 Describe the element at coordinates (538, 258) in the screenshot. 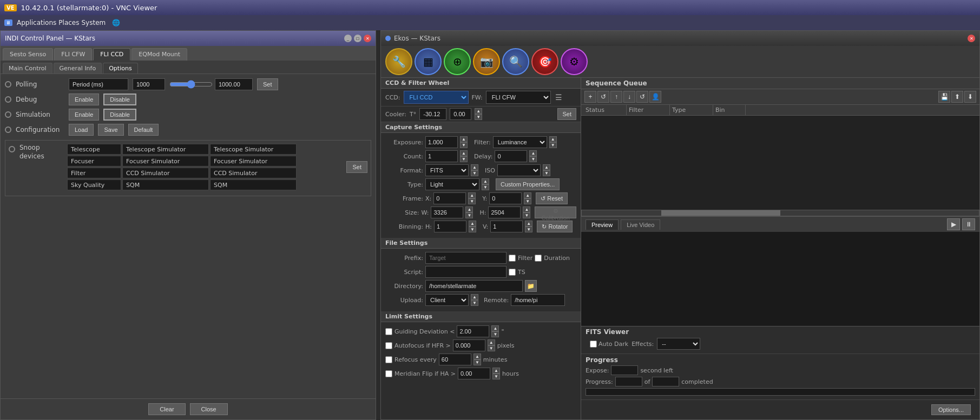

I see `duration-check` at that location.